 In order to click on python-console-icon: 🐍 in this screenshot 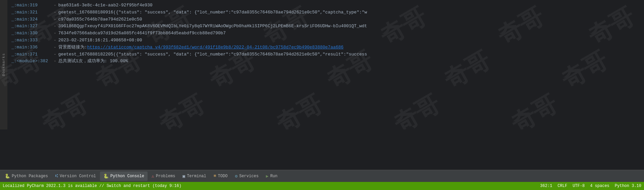, I will do `click(106, 176)`.